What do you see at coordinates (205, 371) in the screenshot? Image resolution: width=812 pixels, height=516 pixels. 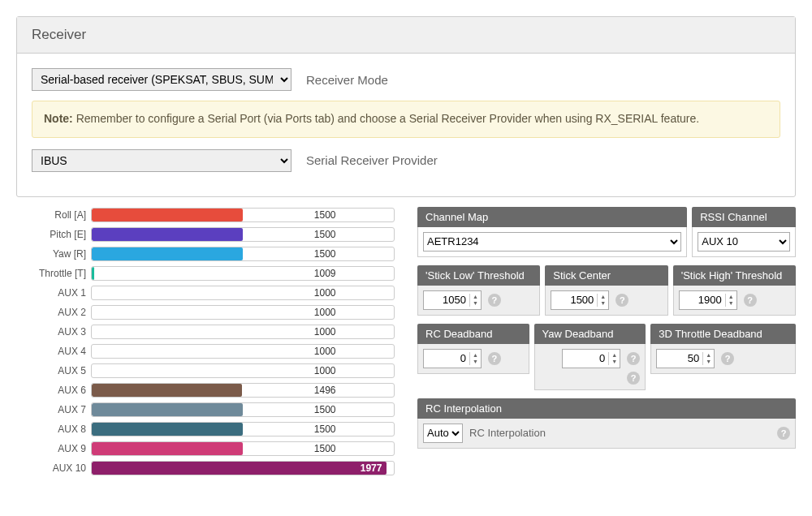 I see `channel-row: AUX 51000` at bounding box center [205, 371].